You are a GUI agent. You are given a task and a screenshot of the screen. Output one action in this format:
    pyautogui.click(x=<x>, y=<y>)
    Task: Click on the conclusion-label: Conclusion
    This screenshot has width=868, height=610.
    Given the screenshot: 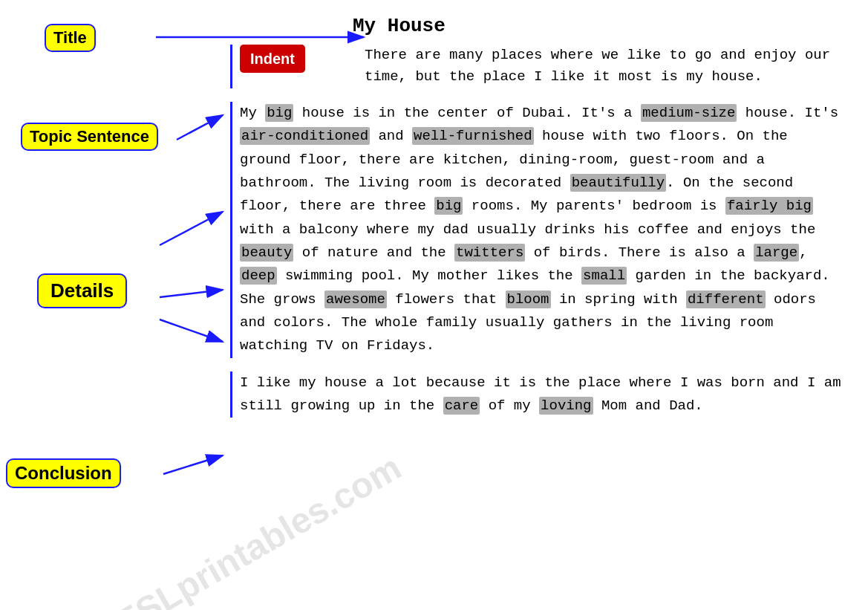 What is the action you would take?
    pyautogui.click(x=64, y=473)
    